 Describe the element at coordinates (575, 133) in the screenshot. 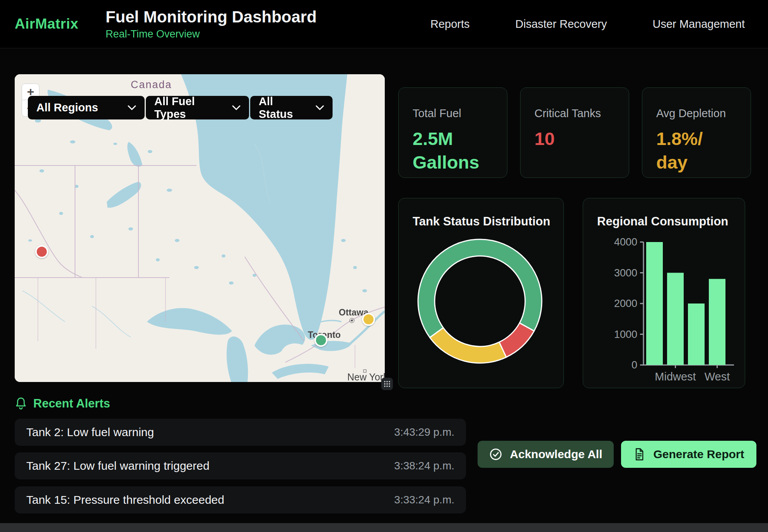

I see `stat-card-critical-tanks: Critical Tanks 10` at that location.